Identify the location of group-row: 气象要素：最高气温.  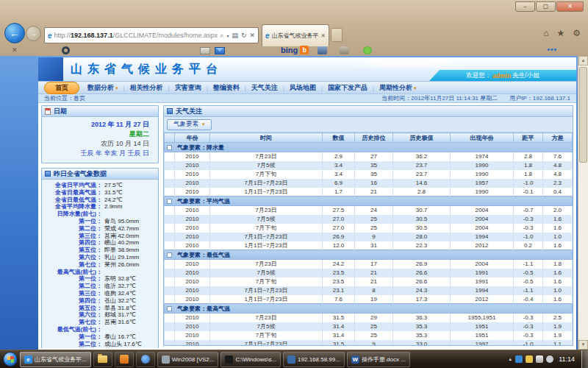
(369, 309).